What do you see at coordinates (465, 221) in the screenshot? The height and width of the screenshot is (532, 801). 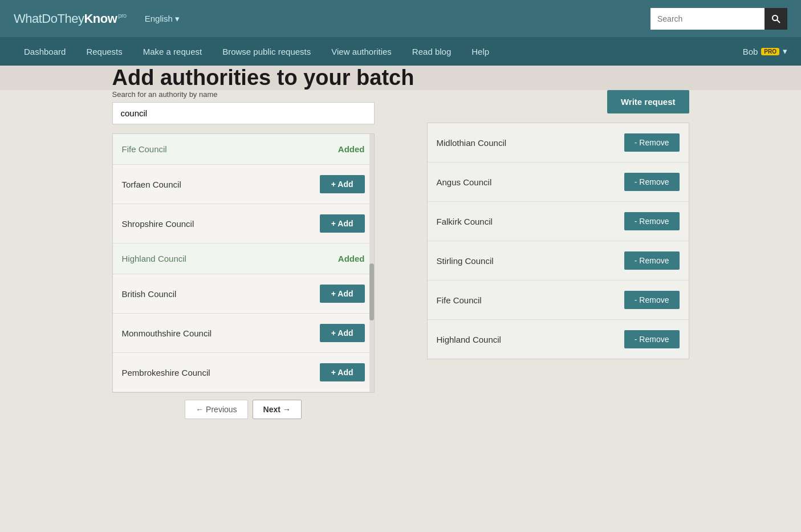 I see `added-authority-name-falkirk: Falkirk Council` at bounding box center [465, 221].